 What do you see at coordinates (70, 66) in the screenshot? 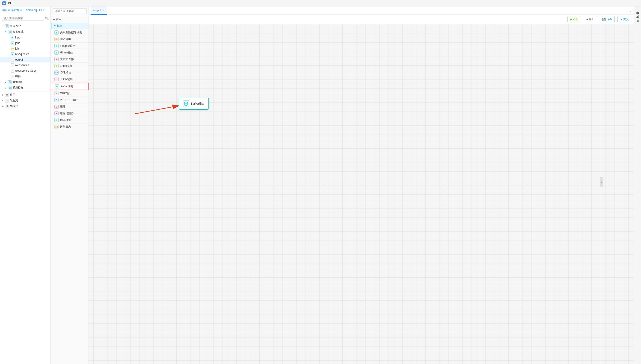
I see `comp-item-excel-output: ⊞ Excel输出` at bounding box center [70, 66].